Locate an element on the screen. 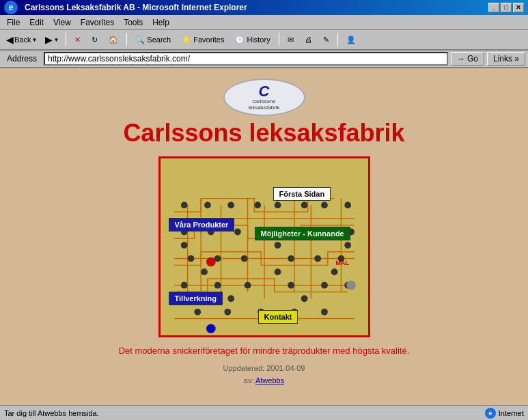  favorites-label: Favorites is located at coordinates (209, 40).